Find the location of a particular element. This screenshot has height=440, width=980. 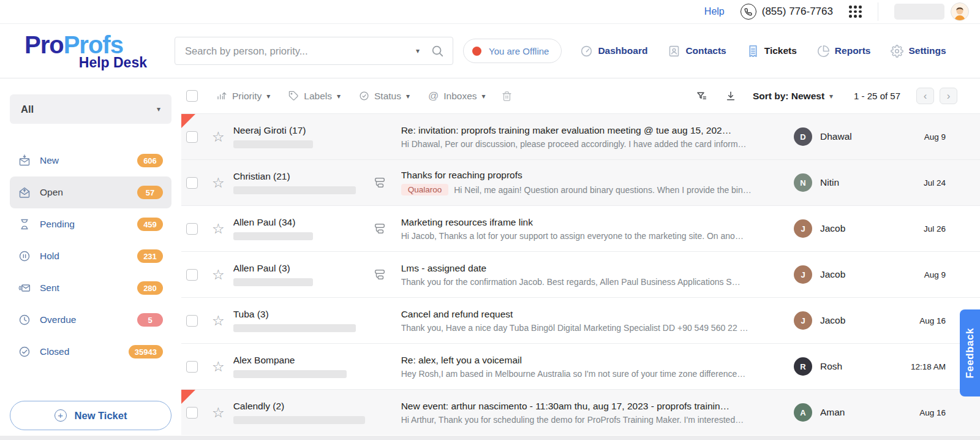

label-chip: Qualaroo is located at coordinates (425, 190).